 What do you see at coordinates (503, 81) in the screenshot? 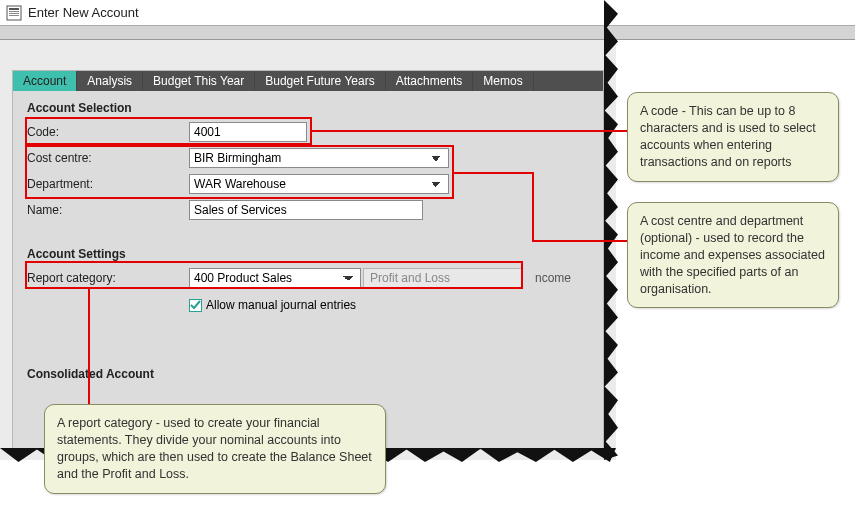
I see `tab-memos: Memos` at bounding box center [503, 81].